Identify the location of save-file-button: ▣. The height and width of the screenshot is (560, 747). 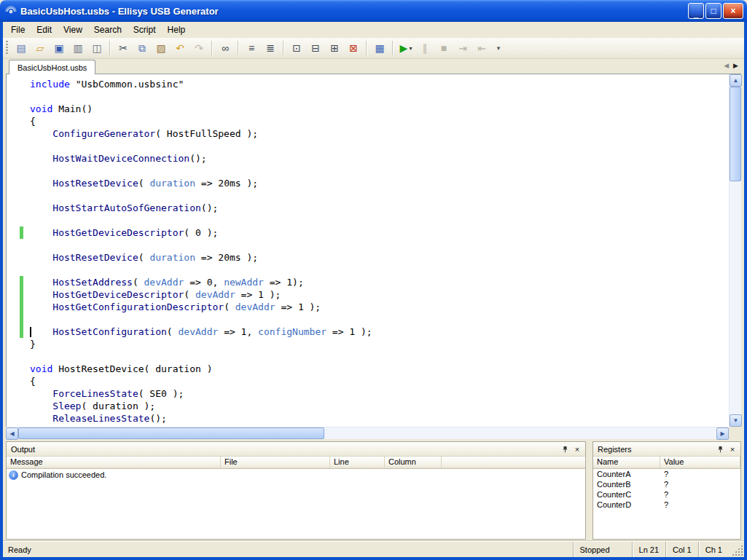
(59, 48).